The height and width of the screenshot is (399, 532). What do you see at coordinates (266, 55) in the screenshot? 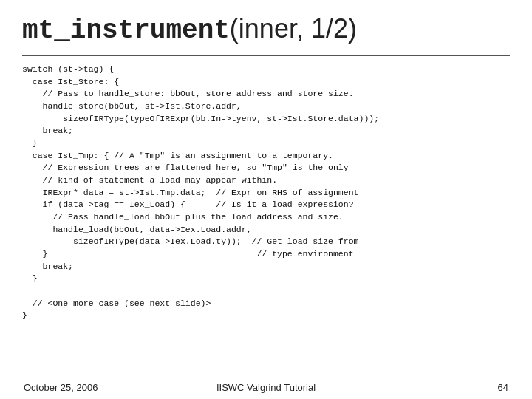
I see `title-divider` at bounding box center [266, 55].